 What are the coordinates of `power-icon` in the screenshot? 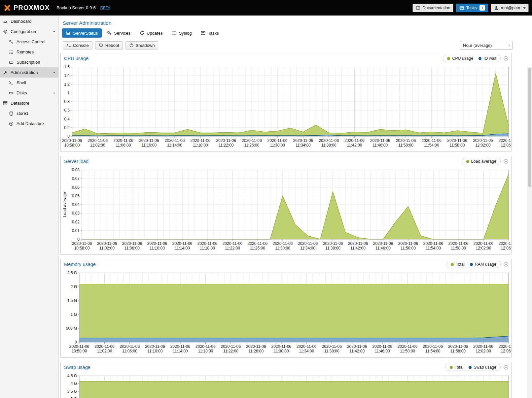 It's located at (131, 45).